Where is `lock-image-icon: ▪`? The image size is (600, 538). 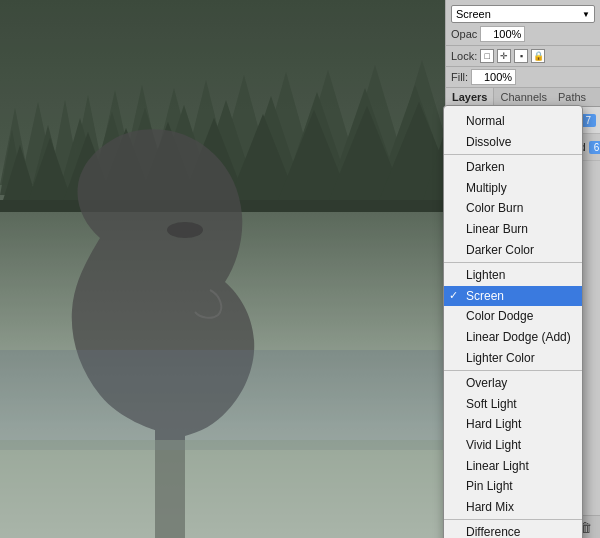 lock-image-icon: ▪ is located at coordinates (521, 56).